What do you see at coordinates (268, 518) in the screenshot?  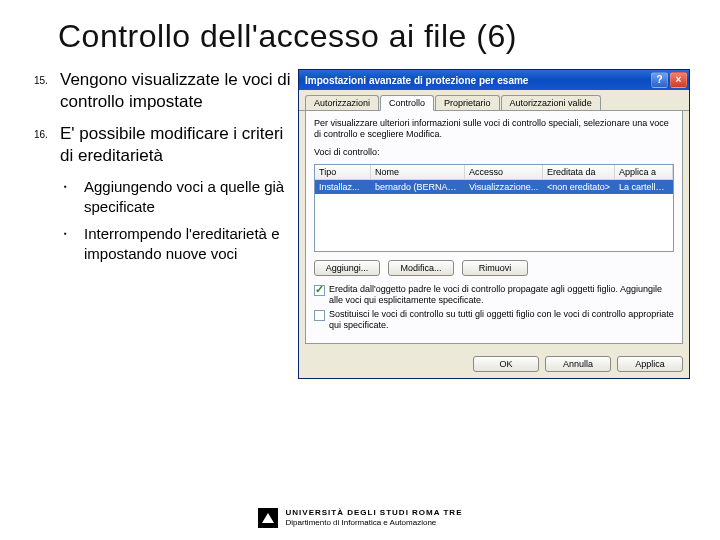 I see `university-logo-icon` at bounding box center [268, 518].